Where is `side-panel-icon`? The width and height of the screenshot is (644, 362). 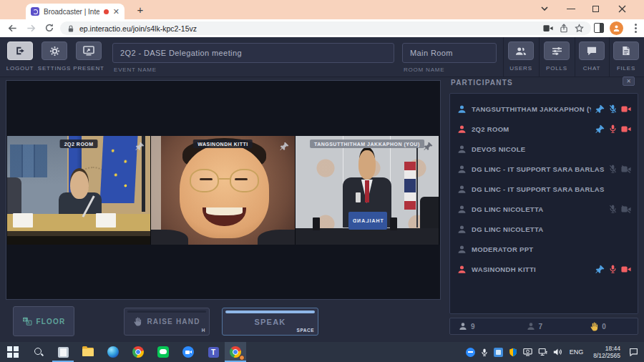 side-panel-icon is located at coordinates (599, 28).